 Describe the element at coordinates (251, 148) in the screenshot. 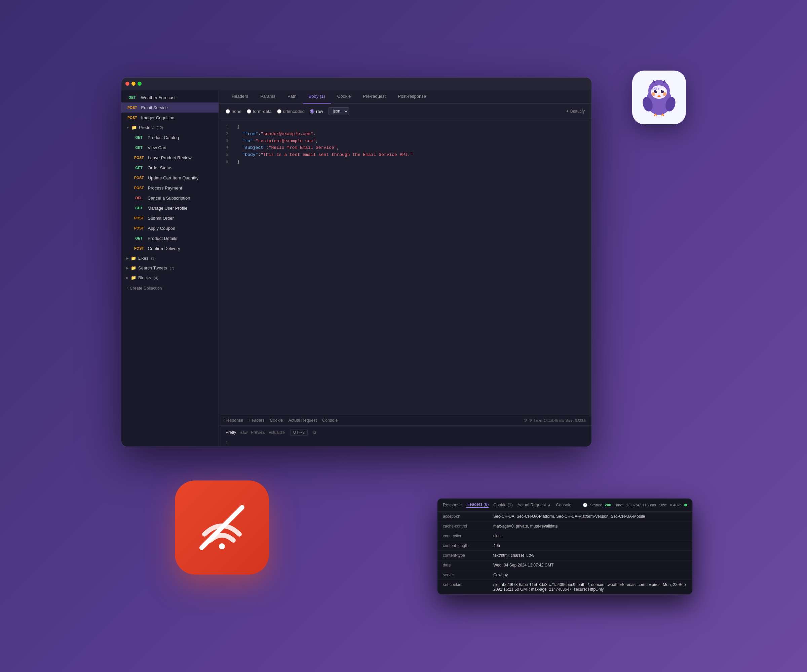

I see `code-text: "subject"` at that location.